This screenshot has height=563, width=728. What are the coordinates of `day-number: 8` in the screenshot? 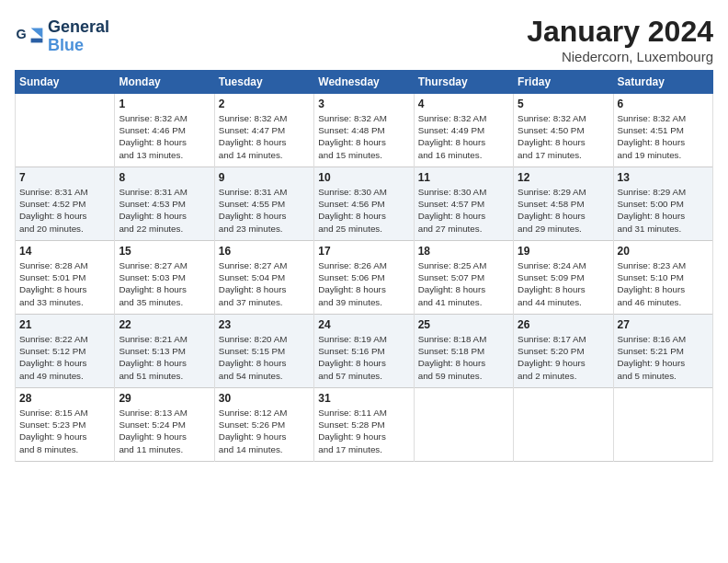 It's located at (164, 178).